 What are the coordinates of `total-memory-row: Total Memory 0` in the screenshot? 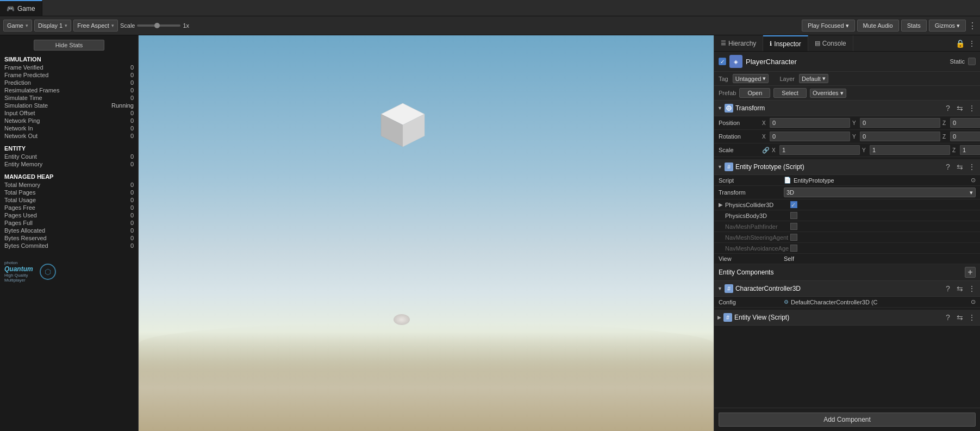 It's located at (69, 185).